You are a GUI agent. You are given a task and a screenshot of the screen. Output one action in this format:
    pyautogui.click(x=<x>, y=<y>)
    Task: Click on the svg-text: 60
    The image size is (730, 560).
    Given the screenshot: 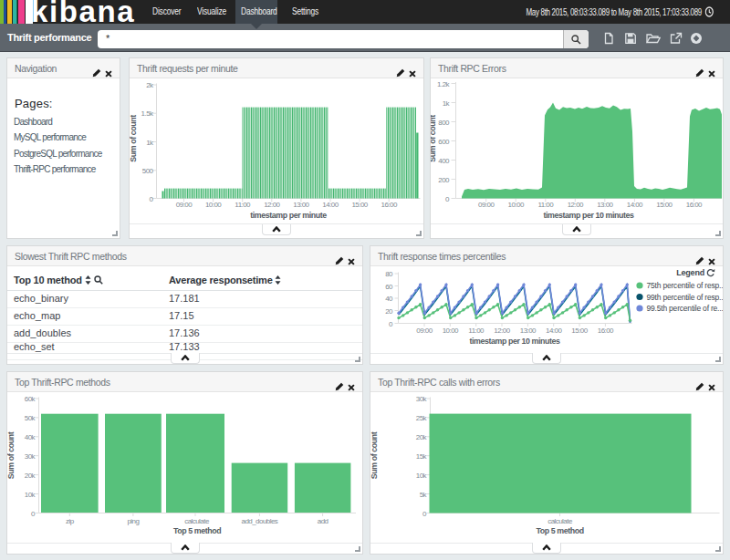 What is the action you would take?
    pyautogui.click(x=389, y=286)
    